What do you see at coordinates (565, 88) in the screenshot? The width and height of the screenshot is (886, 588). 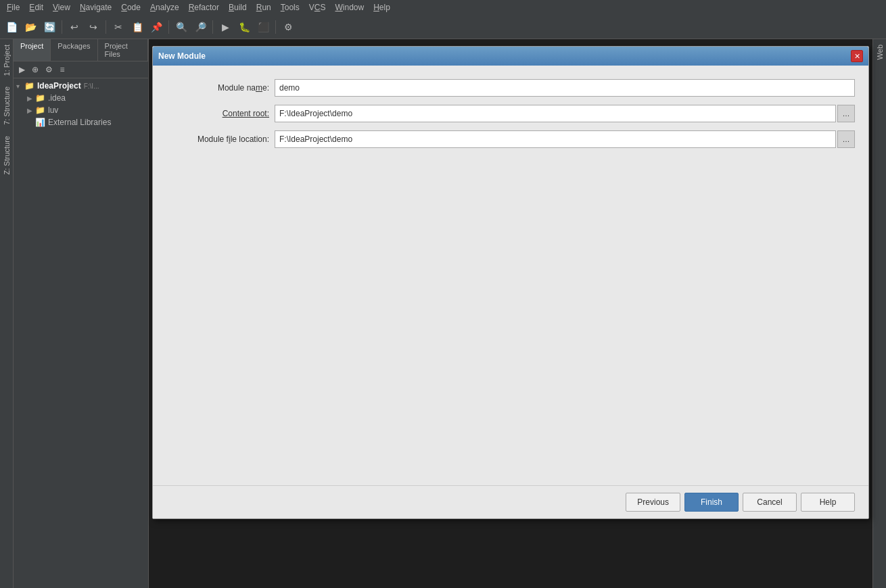 I see `input-module-name` at bounding box center [565, 88].